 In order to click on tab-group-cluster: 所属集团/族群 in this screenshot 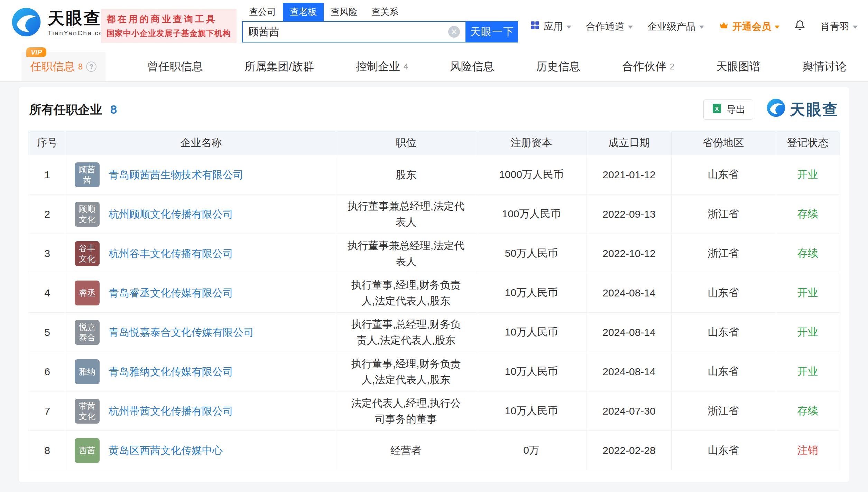, I will do `click(279, 67)`.